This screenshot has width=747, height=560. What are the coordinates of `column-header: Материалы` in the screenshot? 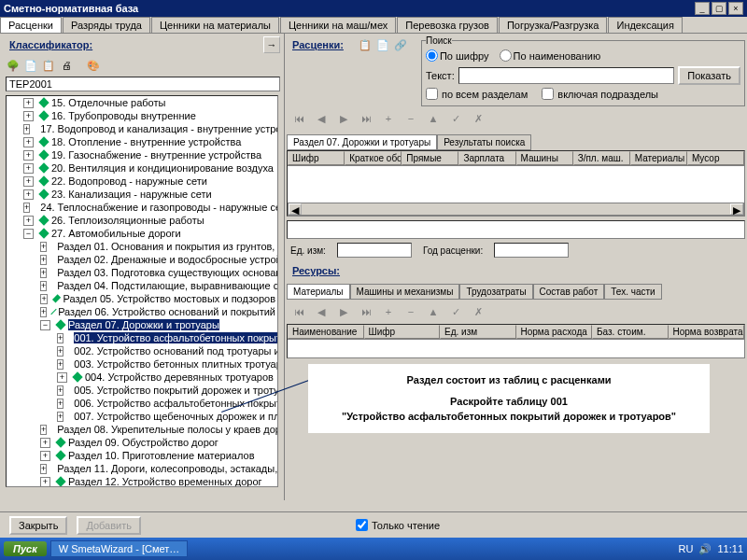 It's located at (659, 159).